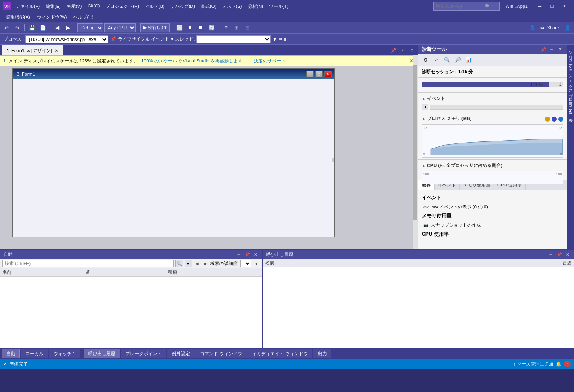  What do you see at coordinates (247, 254) in the screenshot?
I see `auto-dock-button: 📌` at bounding box center [247, 254].